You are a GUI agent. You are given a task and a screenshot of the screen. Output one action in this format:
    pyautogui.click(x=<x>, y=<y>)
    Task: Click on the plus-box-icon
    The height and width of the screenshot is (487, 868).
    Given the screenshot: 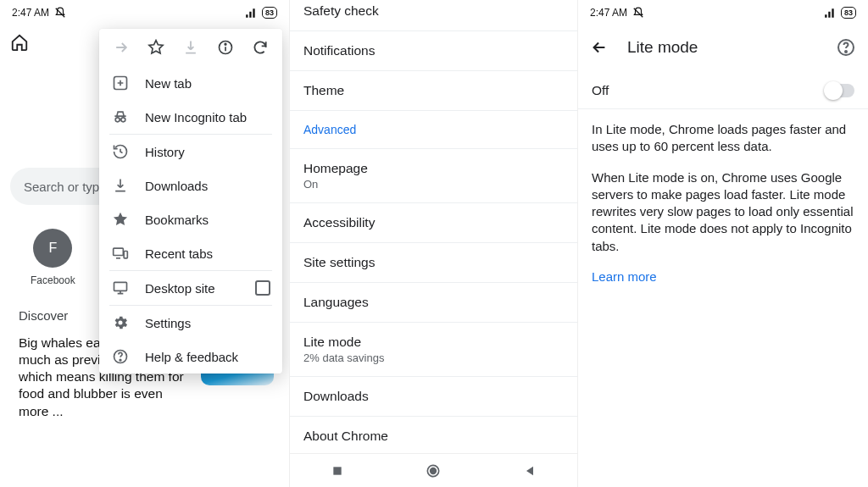 What is the action you would take?
    pyautogui.click(x=120, y=83)
    